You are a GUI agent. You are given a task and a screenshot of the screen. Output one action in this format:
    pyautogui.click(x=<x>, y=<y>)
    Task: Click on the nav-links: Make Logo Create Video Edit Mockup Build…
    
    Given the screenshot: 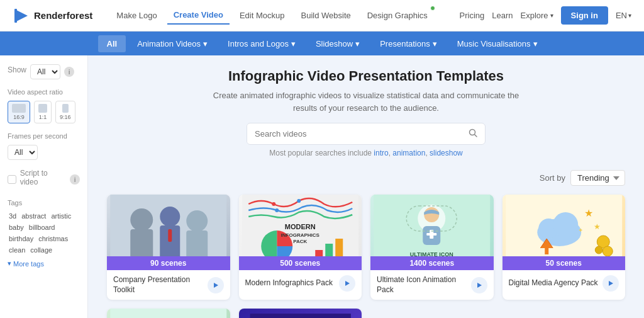 What is the action you would take?
    pyautogui.click(x=284, y=15)
    